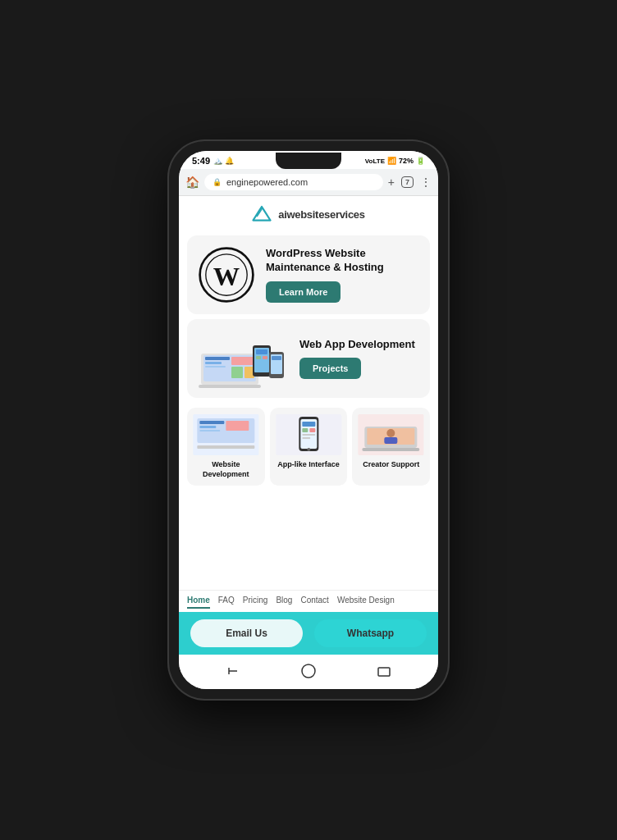  What do you see at coordinates (330, 368) in the screenshot?
I see `projects-button: Projects` at bounding box center [330, 368].